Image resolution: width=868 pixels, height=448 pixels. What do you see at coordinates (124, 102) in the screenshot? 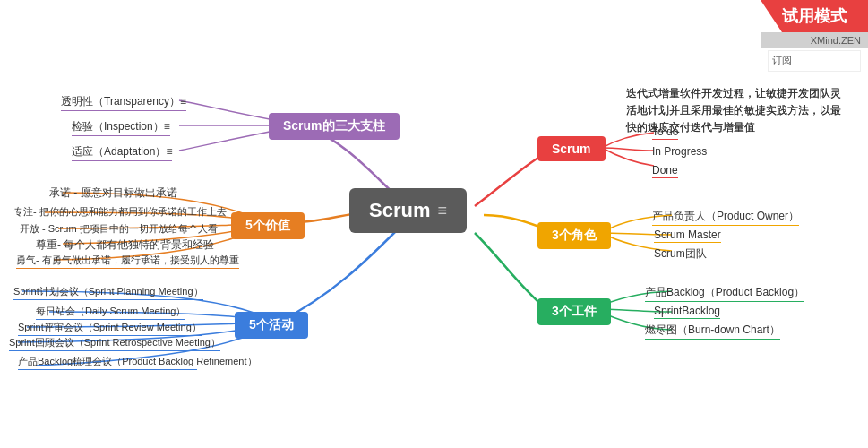
I see `leaf-transparency: 透明性（Transparency）≡` at bounding box center [124, 102].